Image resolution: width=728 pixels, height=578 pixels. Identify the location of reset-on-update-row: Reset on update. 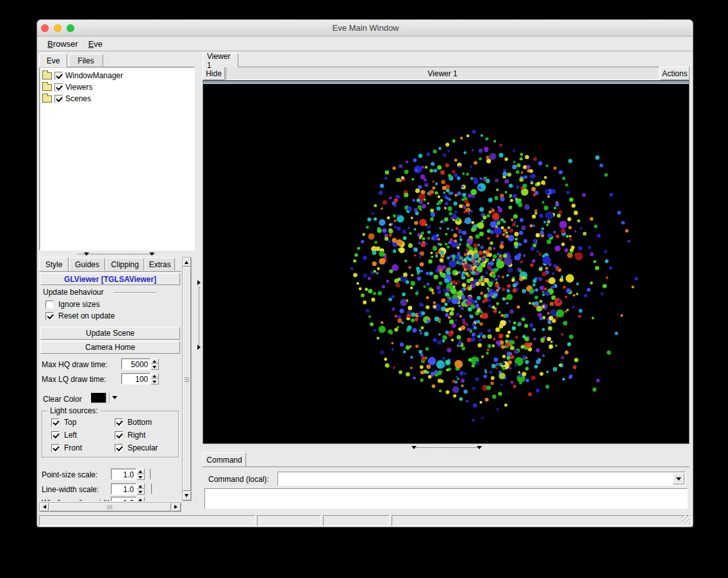
(80, 316).